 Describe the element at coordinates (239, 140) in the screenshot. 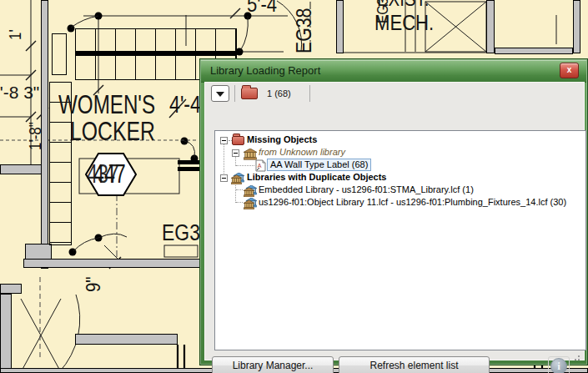

I see `folder-icon` at that location.